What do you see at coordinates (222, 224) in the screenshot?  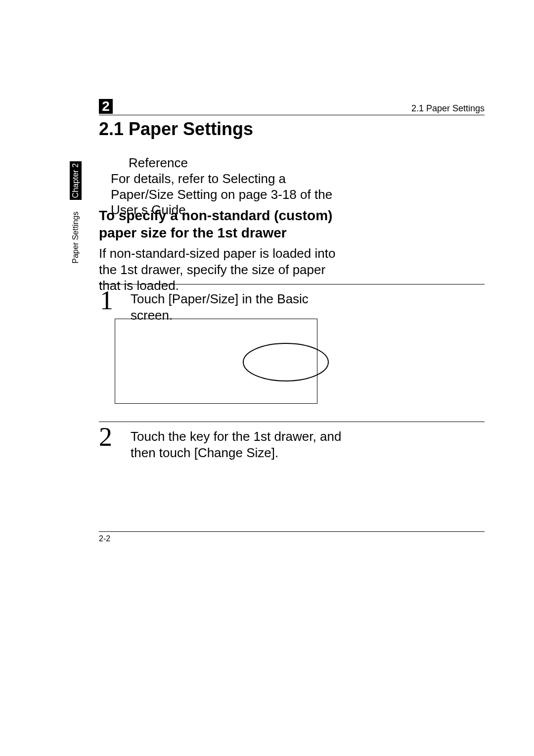 I see `subsection-title: To specify a non-standard (custom) paper…` at bounding box center [222, 224].